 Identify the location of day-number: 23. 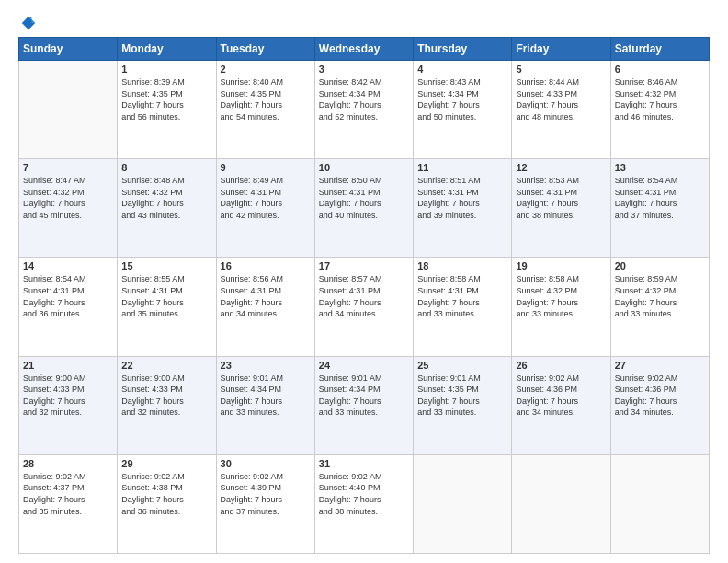
(266, 365).